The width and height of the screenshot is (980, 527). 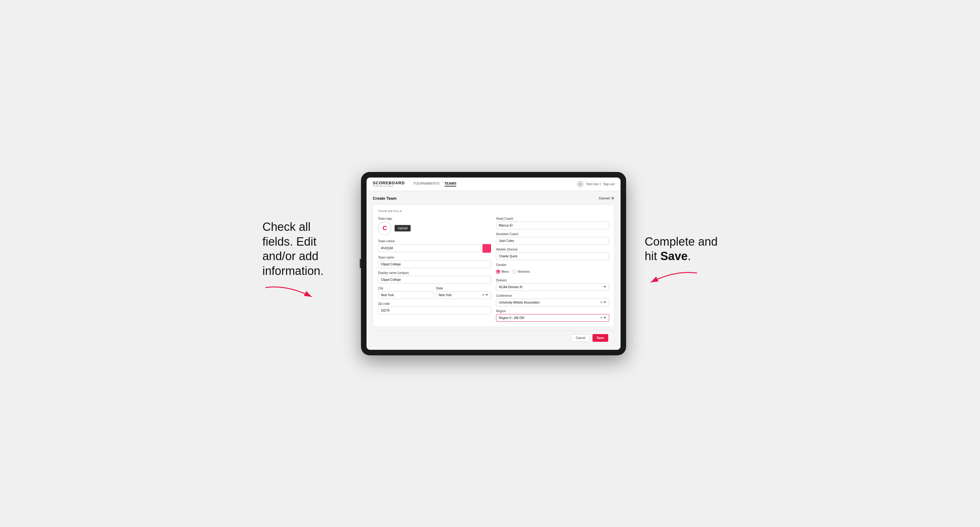 I want to click on team-name-input, so click(x=434, y=264).